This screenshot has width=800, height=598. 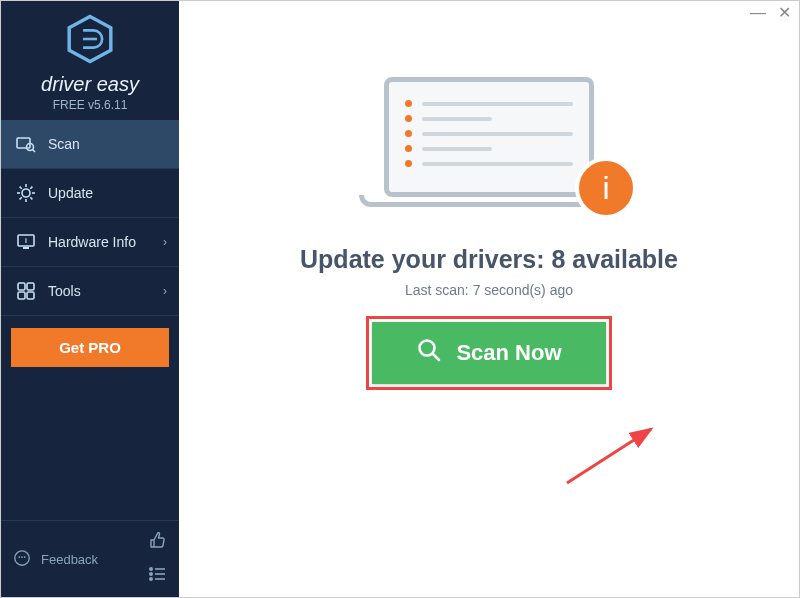 What do you see at coordinates (92, 242) in the screenshot?
I see `sidebar-item-label: Hardware Info` at bounding box center [92, 242].